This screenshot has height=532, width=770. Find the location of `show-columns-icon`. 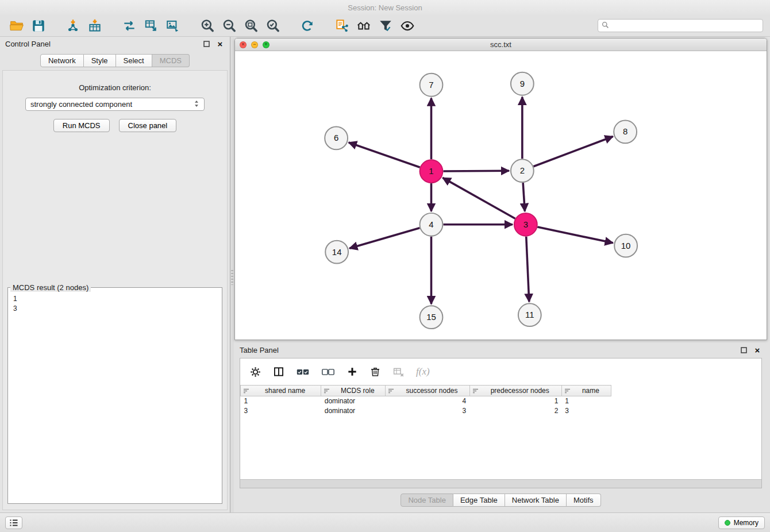

show-columns-icon is located at coordinates (279, 372).